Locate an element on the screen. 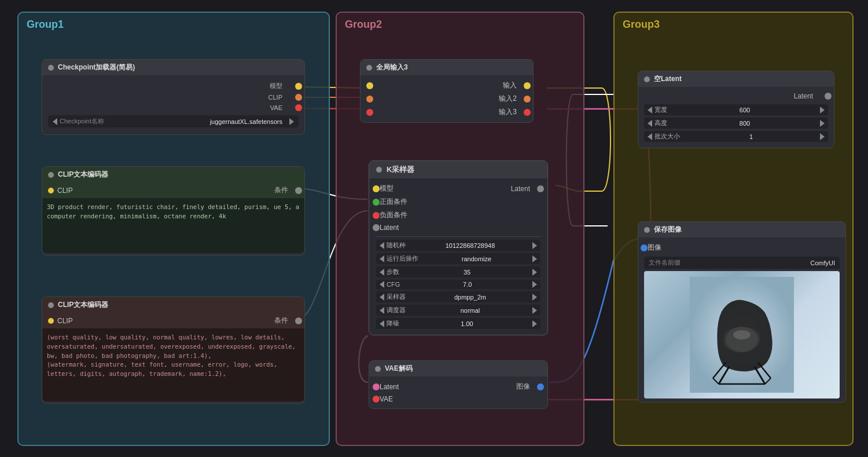 Image resolution: width=868 pixels, height=457 pixels. vae-decode-ports: Latent 图像 is located at coordinates (458, 387).